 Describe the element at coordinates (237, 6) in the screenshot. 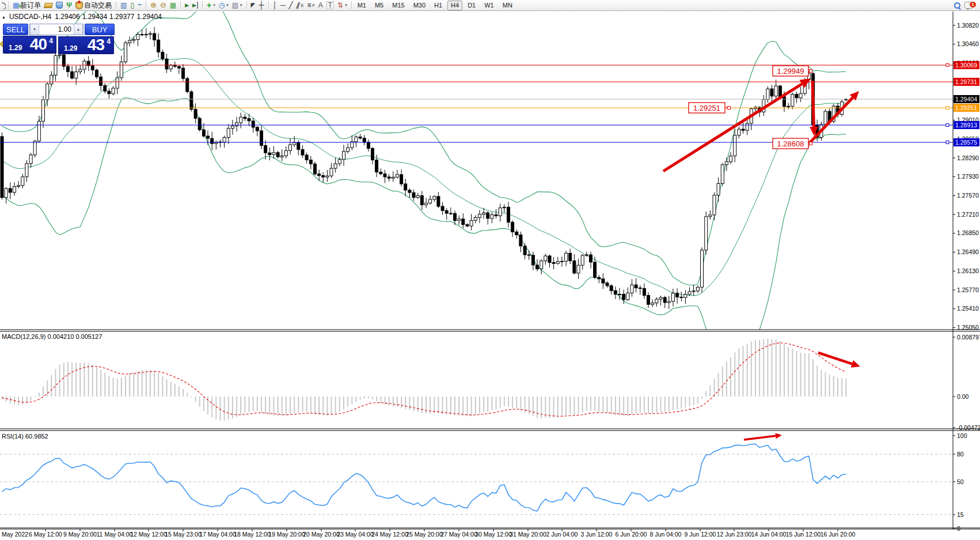

I see `templates-button: ▧▾` at that location.